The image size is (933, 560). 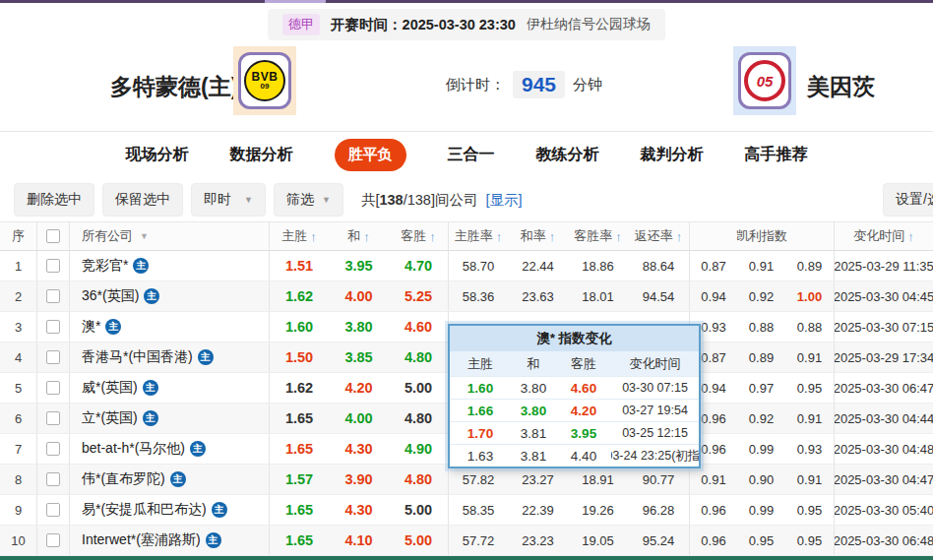 What do you see at coordinates (418, 236) in the screenshot?
I see `col-away-odds: 客胜↑` at bounding box center [418, 236].